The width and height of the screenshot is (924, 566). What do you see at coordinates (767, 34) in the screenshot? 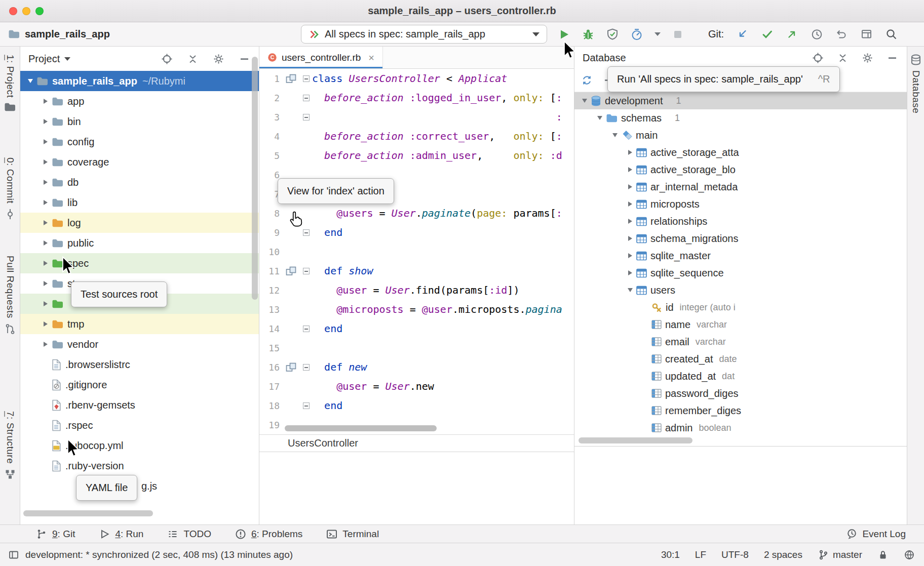
I see `commit-button` at bounding box center [767, 34].